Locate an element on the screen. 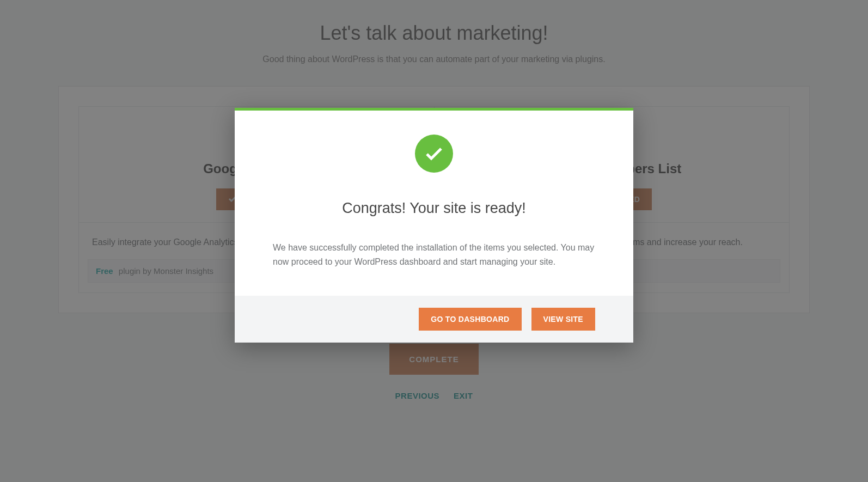 The height and width of the screenshot is (482, 868). success-check-icon is located at coordinates (434, 154).